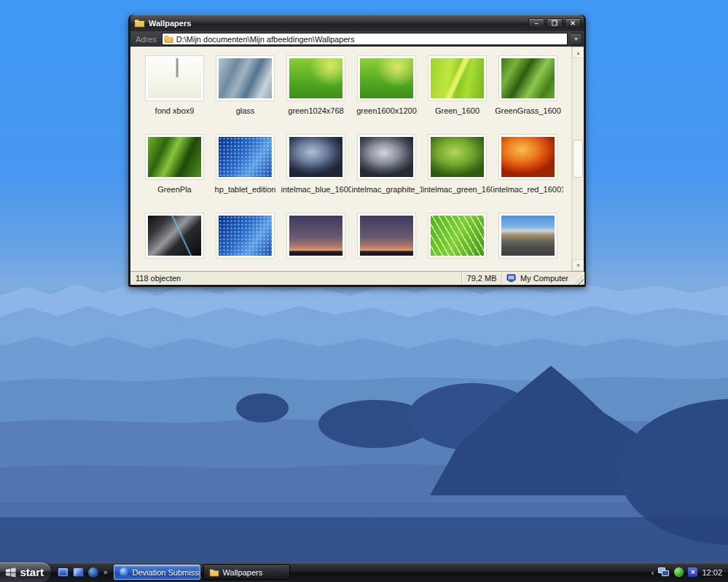 This screenshot has height=582, width=728. I want to click on file-label: intelmac_graphite_160..., so click(387, 189).